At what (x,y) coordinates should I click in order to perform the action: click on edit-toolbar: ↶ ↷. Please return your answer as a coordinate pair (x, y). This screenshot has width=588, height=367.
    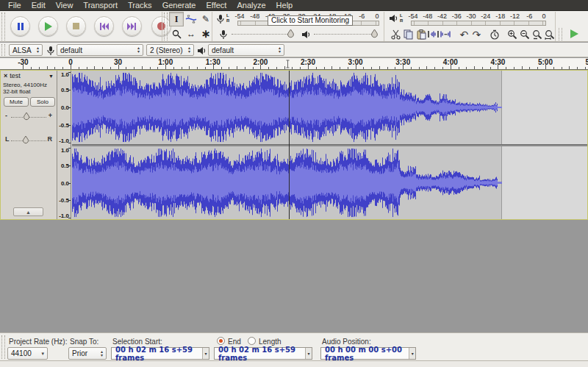
    Looking at the image, I should click on (470, 34).